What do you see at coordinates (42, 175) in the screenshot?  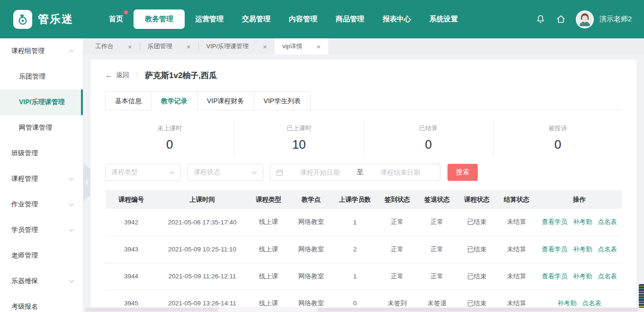 I see `sidebar-menu: 课程组管理乐团管理VIP/乐理课管理网管课管理班级管理课程管理作业管理学员管理老…` at bounding box center [42, 175].